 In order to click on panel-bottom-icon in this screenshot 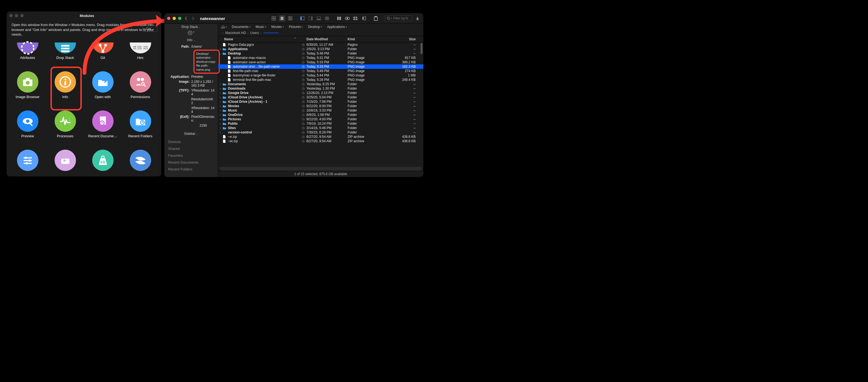, I will do `click(319, 19)`.